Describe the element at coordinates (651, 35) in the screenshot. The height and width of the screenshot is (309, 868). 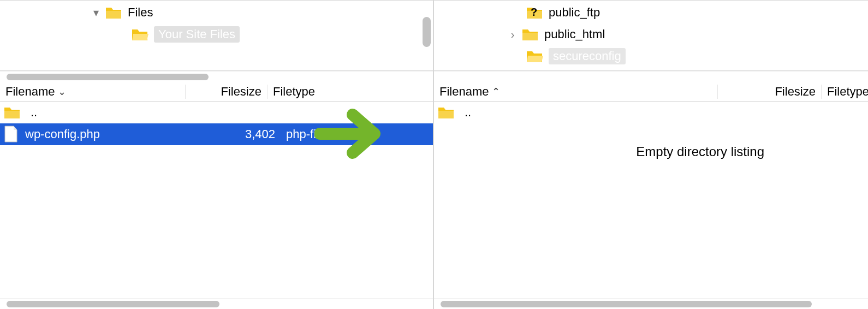
I see `remote-tree: ? public_ftp › public_html secureconfig` at that location.